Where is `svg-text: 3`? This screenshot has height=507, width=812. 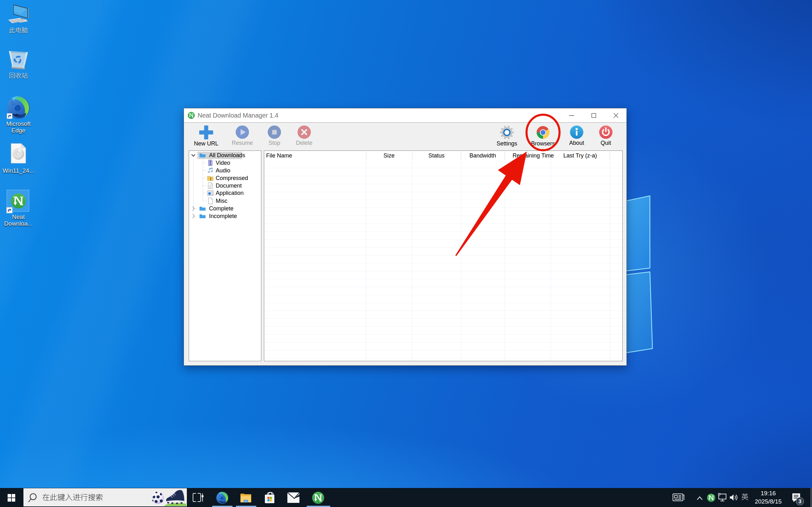 svg-text: 3 is located at coordinates (800, 501).